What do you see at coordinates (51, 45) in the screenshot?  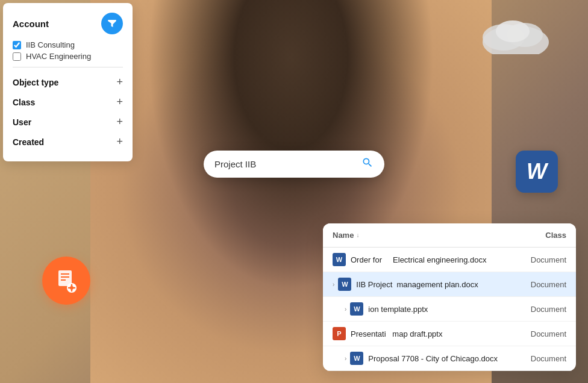 I see `iib-label: IIB Consulting` at bounding box center [51, 45].